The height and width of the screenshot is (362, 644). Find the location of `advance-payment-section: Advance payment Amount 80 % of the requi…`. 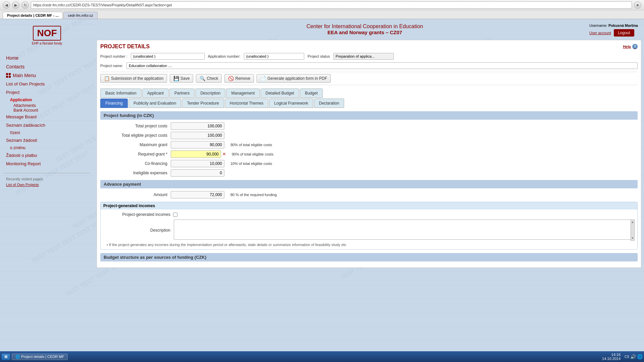

advance-payment-section: Advance payment Amount 80 % of the requi… is located at coordinates (369, 189).